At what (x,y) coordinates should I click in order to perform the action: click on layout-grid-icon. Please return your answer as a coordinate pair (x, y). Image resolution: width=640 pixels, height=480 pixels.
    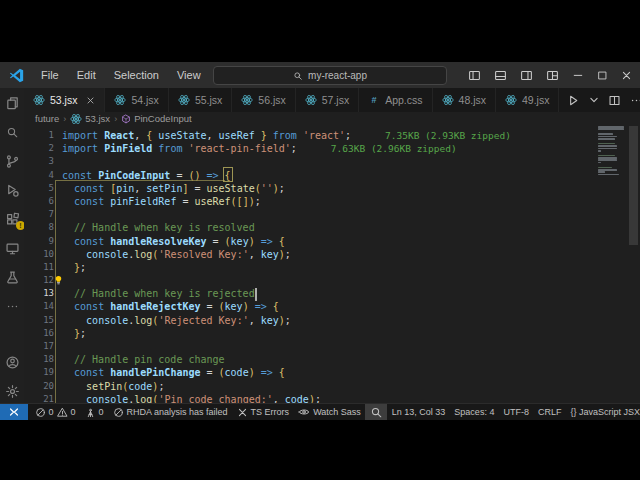
    Looking at the image, I should click on (552, 76).